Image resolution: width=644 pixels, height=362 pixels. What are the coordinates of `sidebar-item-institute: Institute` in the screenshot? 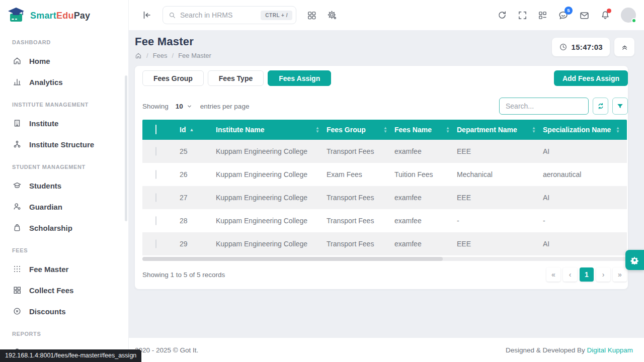 It's located at (64, 123).